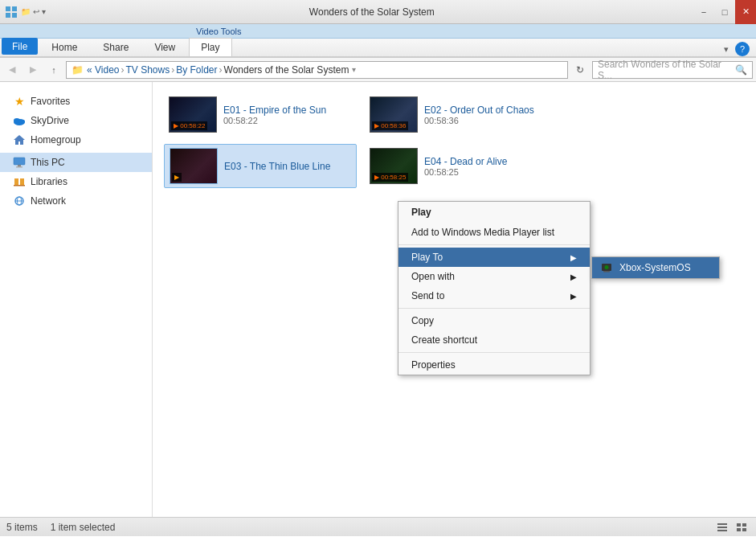 This screenshot has height=541, width=756. What do you see at coordinates (427, 257) in the screenshot?
I see `ctx-play-to-label: Play To` at bounding box center [427, 257].